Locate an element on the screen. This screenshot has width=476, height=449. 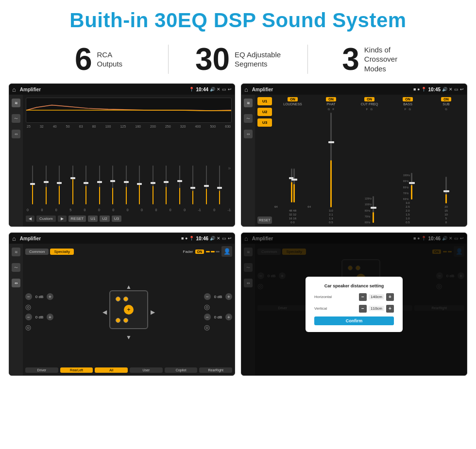
more-icon: » is located at coordinates (230, 168).